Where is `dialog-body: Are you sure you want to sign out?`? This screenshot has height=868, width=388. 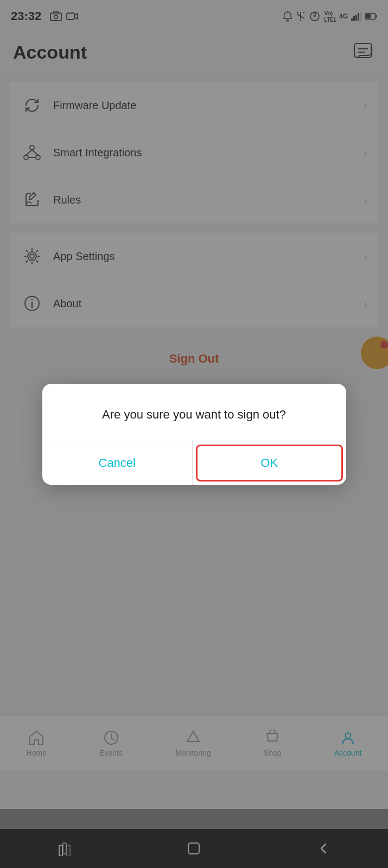
dialog-body: Are you sure you want to sign out? is located at coordinates (194, 413).